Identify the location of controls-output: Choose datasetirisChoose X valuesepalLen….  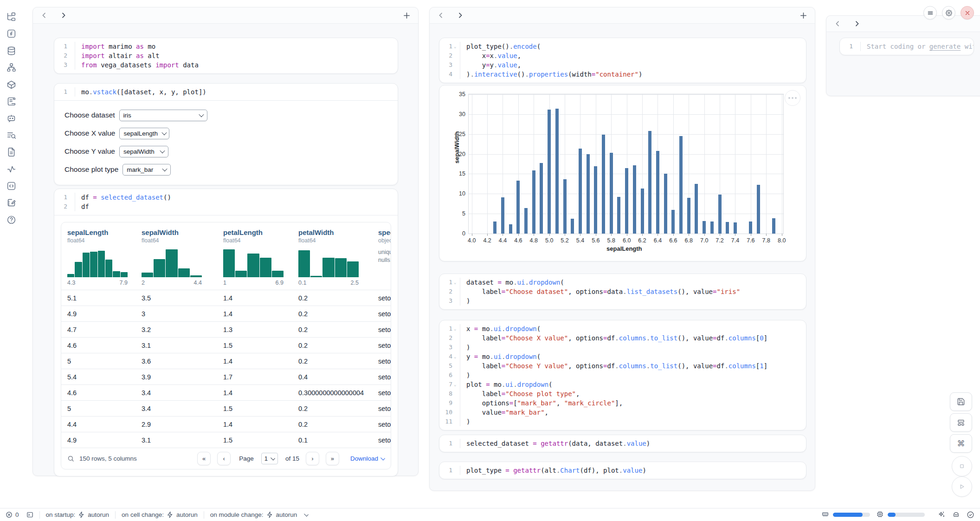
(226, 143).